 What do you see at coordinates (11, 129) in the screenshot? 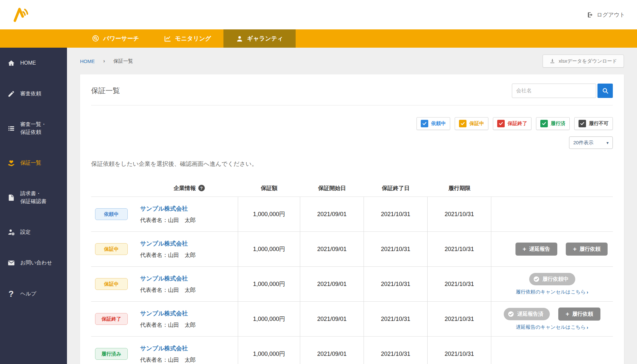
I see `list-icon` at bounding box center [11, 129].